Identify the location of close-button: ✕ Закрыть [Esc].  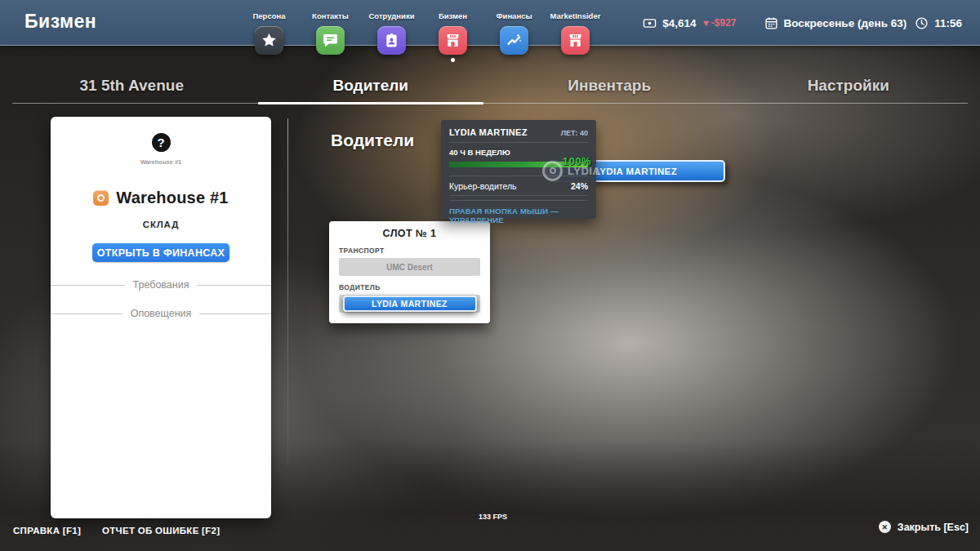
(924, 527).